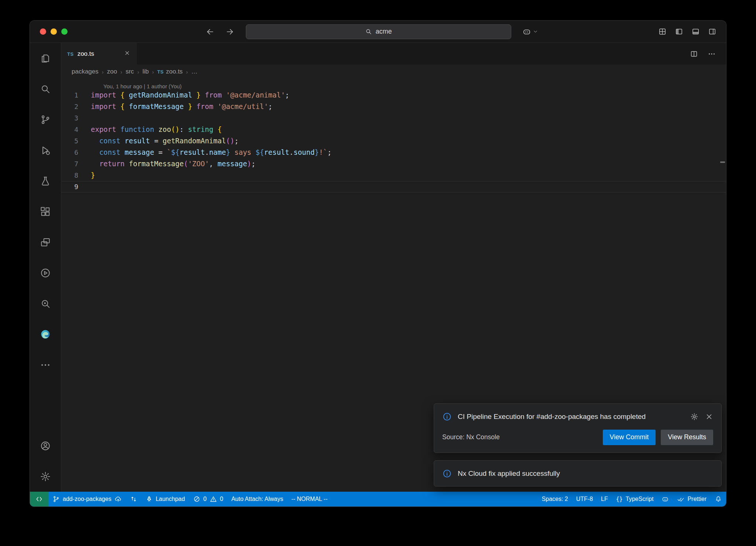 This screenshot has height=546, width=756. I want to click on remote-indicator, so click(39, 499).